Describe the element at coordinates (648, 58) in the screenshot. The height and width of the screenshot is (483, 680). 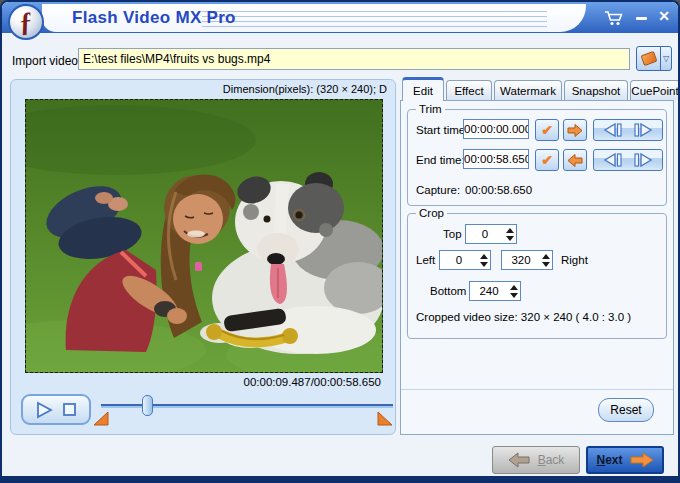
I see `browse-main` at that location.